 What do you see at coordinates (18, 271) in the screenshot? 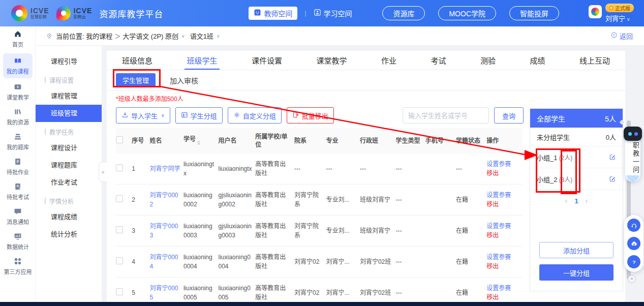
I see `rail-item-label: 第三方应用` at bounding box center [18, 271].